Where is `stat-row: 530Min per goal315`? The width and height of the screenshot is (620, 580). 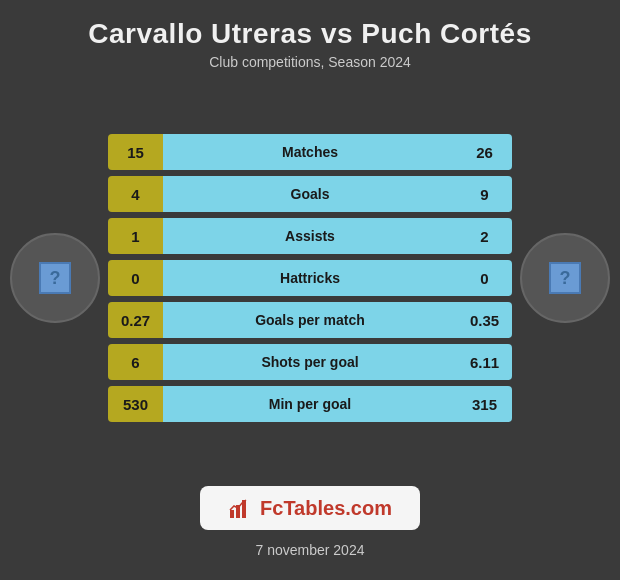 stat-row: 530Min per goal315 is located at coordinates (310, 404).